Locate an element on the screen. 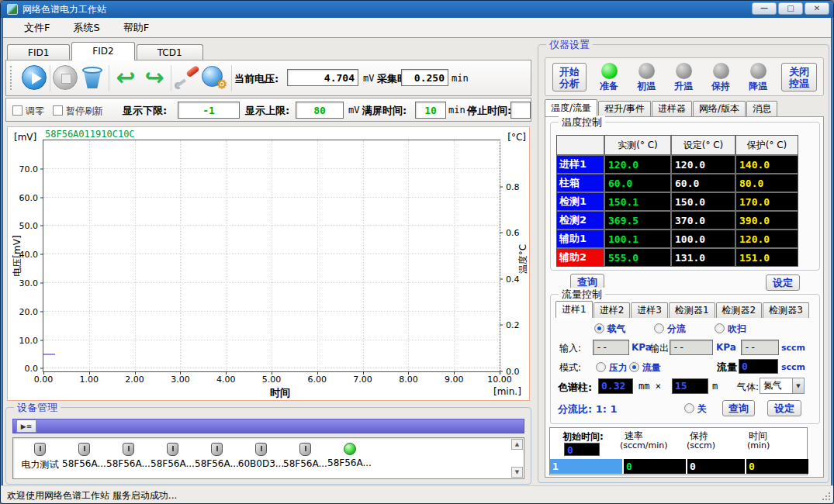  total-flow-field: -- is located at coordinates (760, 347).